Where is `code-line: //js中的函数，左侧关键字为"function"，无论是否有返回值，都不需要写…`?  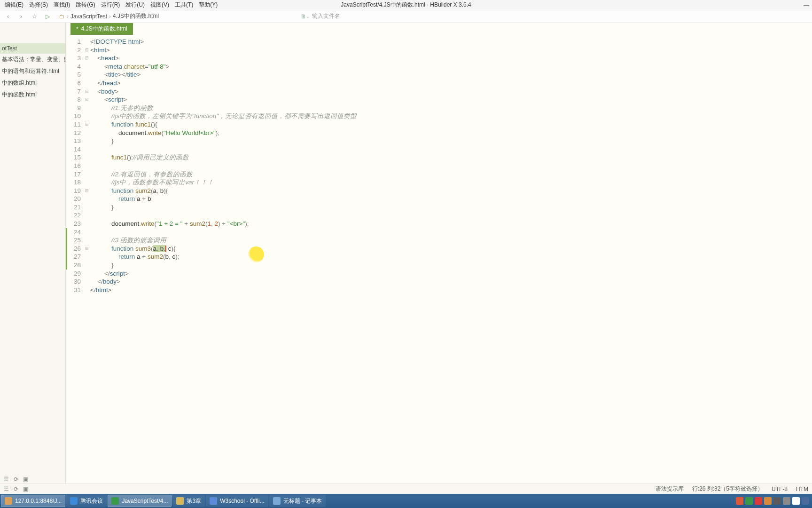
code-line: //js中的函数，左侧关键字为"function"，无论是否有返回值，都不需要写… is located at coordinates (451, 116).